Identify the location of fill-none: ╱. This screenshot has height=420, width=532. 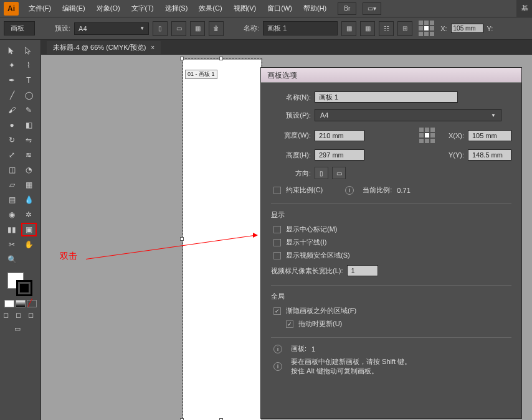
(32, 304).